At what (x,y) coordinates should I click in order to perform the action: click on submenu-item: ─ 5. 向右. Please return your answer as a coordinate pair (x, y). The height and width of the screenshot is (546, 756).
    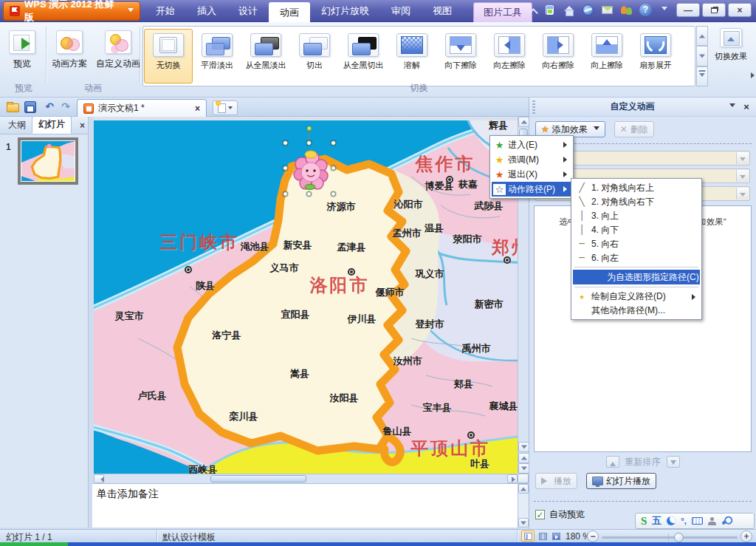
    Looking at the image, I should click on (636, 244).